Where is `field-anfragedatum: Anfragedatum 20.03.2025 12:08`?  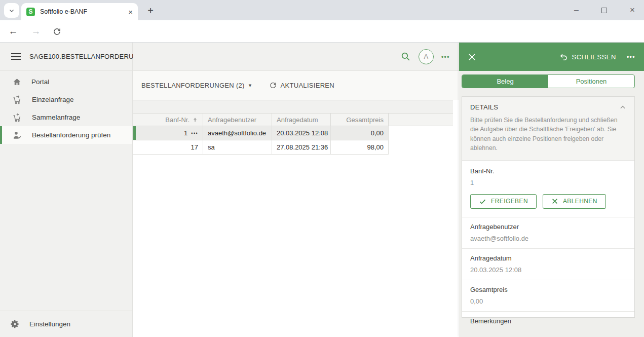
field-anfragedatum: Anfragedatum 20.03.2025 12:08 is located at coordinates (548, 264).